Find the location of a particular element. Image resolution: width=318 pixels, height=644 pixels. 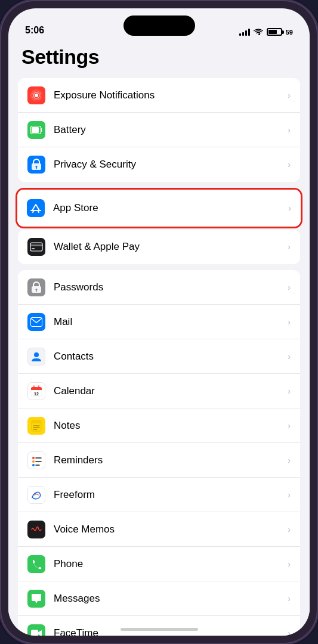

freeform-chevron: › is located at coordinates (289, 495).